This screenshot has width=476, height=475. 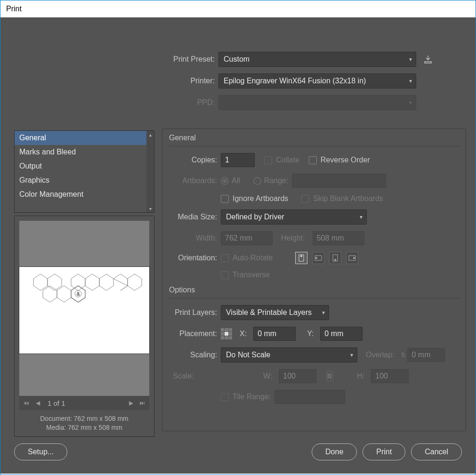 What do you see at coordinates (260, 199) in the screenshot?
I see `ignore-artboards-label: Ignore Artboards` at bounding box center [260, 199].